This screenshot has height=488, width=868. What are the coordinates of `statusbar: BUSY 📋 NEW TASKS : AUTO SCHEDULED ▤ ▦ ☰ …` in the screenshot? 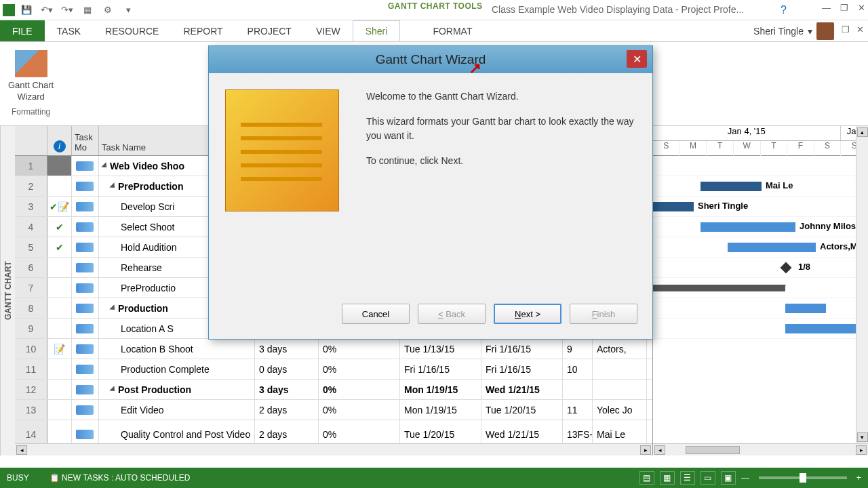 It's located at (434, 478).